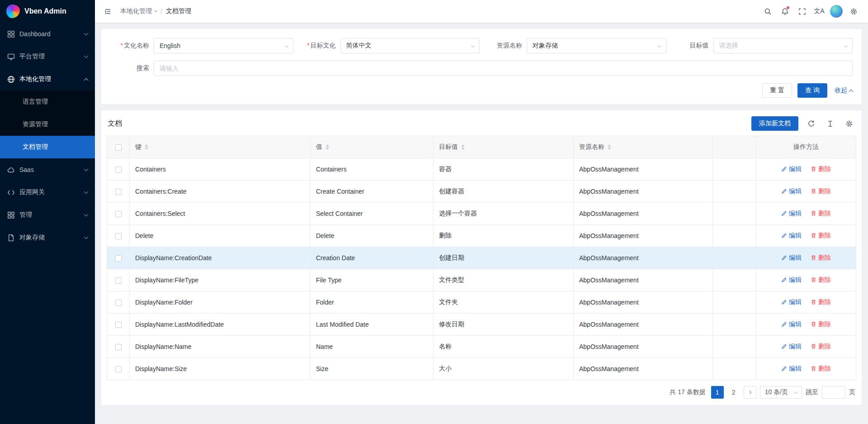 This screenshot has width=868, height=424. I want to click on column-header-target: 目标值, so click(504, 148).